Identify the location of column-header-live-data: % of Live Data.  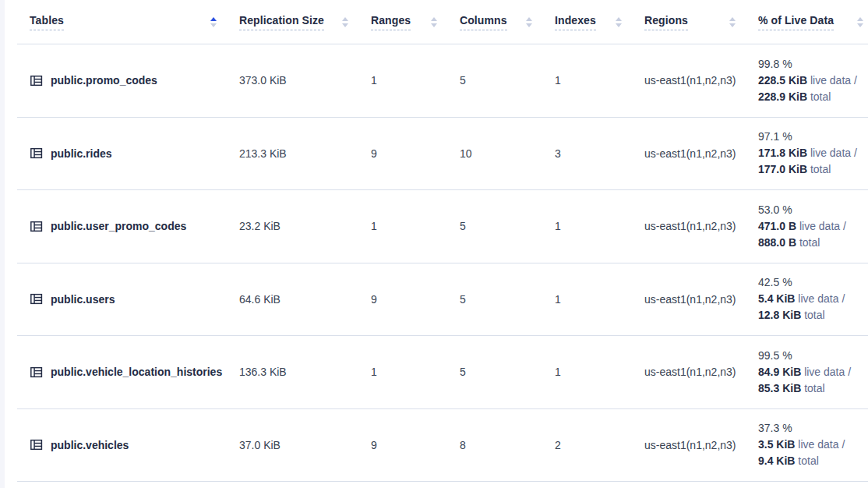
(807, 22).